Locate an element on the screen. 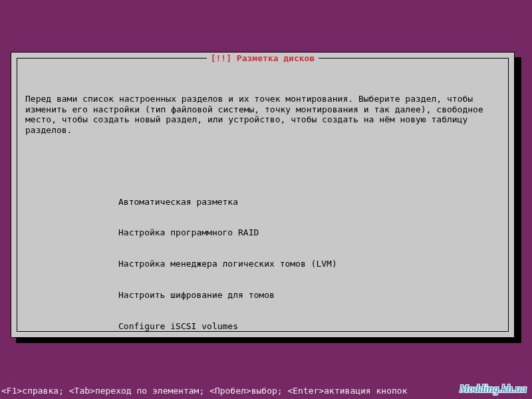 This screenshot has height=399, width=532. menu-iscsi: Configure iSCSI volumes is located at coordinates (309, 327).